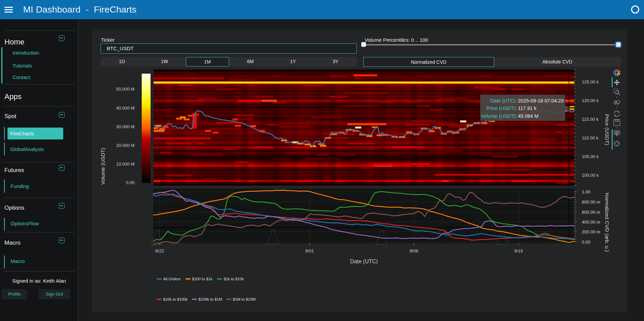  I want to click on svg-text: Normalized CVD (arb. u.), so click(607, 222).